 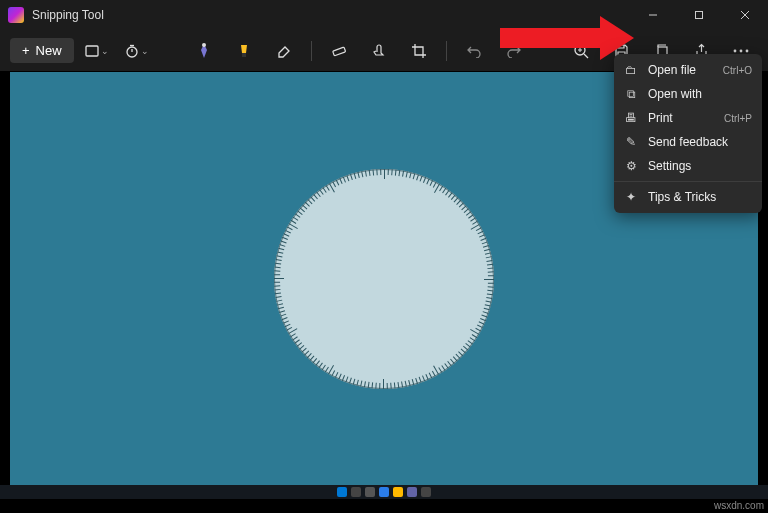 I want to click on delay-button, so click(x=137, y=51).